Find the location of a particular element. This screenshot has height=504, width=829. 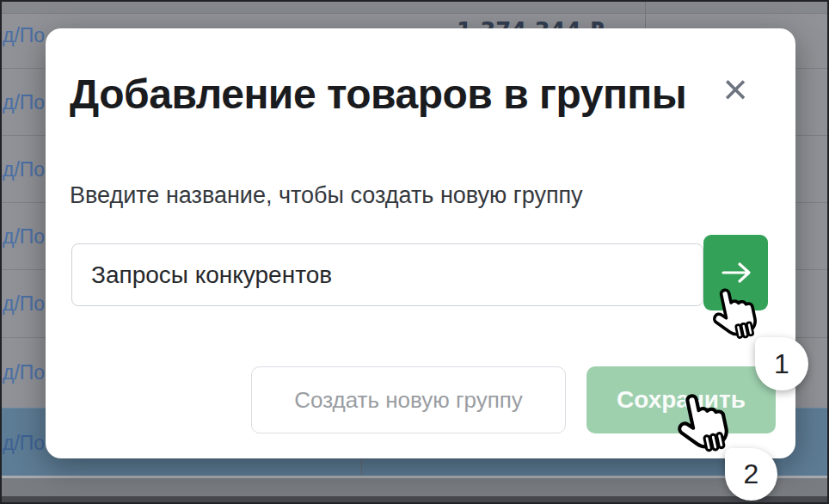

table-header-band is located at coordinates (414, 7).